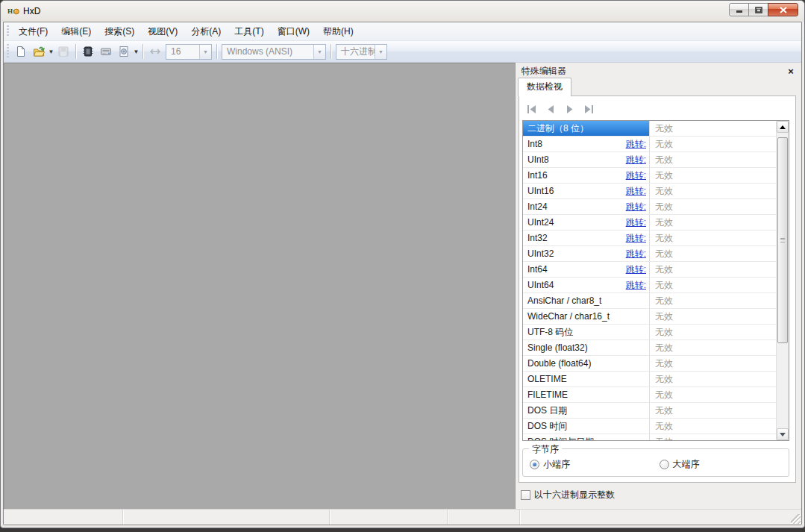 This screenshot has height=532, width=805. What do you see at coordinates (268, 51) in the screenshot?
I see `encoding-value: Windows (ANSI)` at bounding box center [268, 51].